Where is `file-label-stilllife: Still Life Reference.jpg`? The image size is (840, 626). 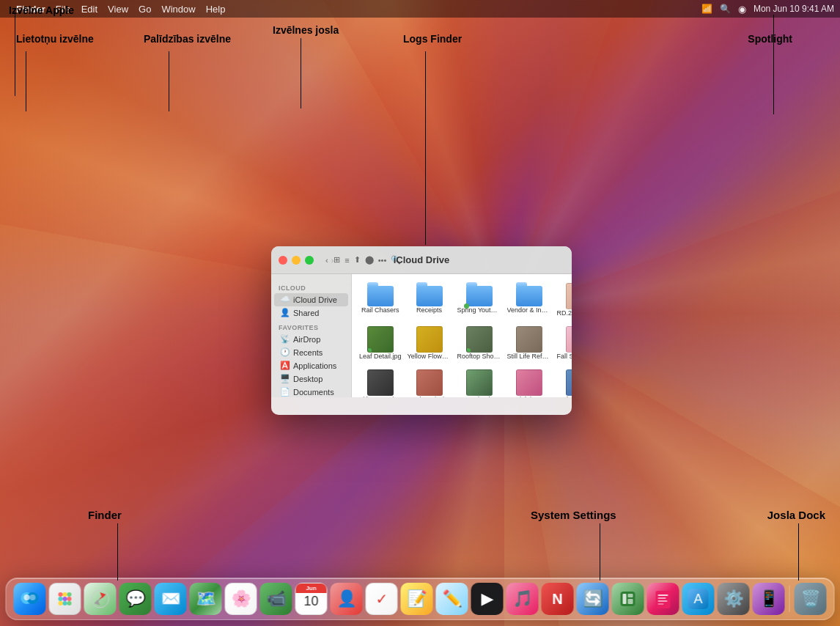
file-label-stilllife: Still Life Reference.jpg is located at coordinates (529, 356).